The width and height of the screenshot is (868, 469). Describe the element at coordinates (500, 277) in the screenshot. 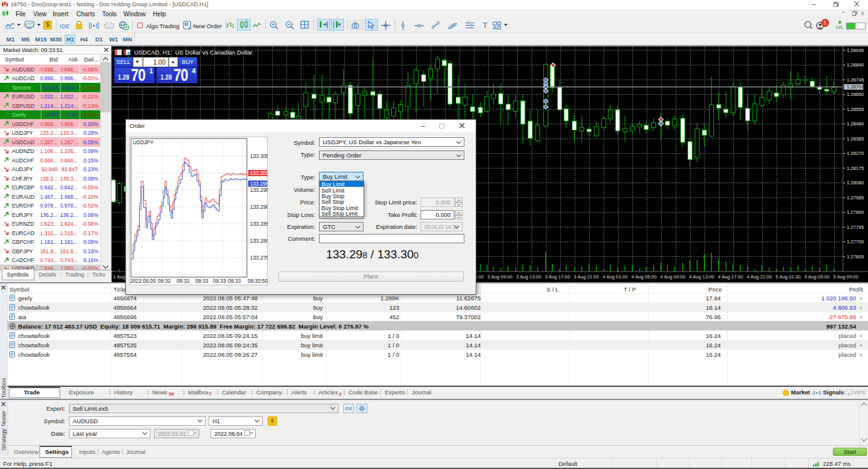

I see `svg-text: 3 Aug 09:00` at that location.